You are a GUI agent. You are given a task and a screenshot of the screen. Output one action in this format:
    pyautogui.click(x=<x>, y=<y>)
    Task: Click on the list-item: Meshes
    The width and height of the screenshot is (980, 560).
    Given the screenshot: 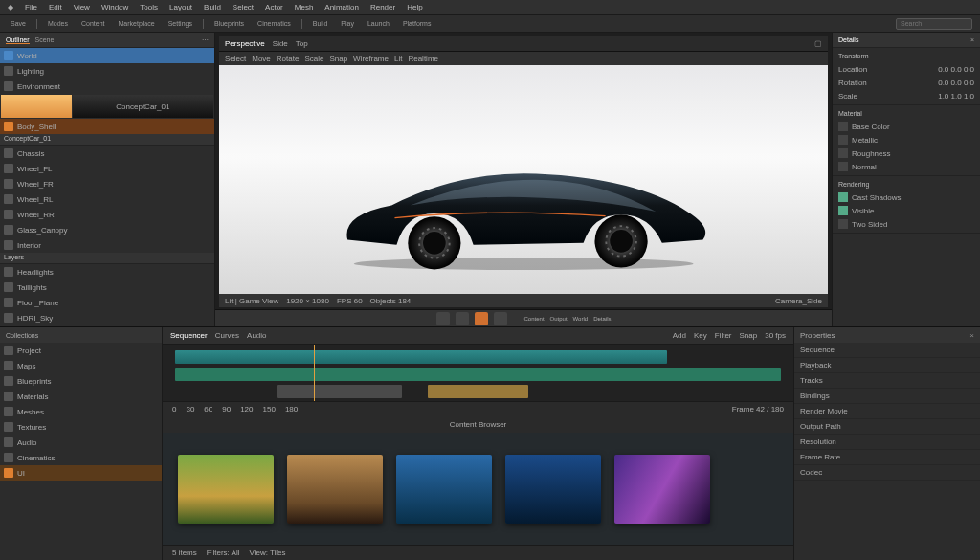 What is the action you would take?
    pyautogui.click(x=80, y=412)
    